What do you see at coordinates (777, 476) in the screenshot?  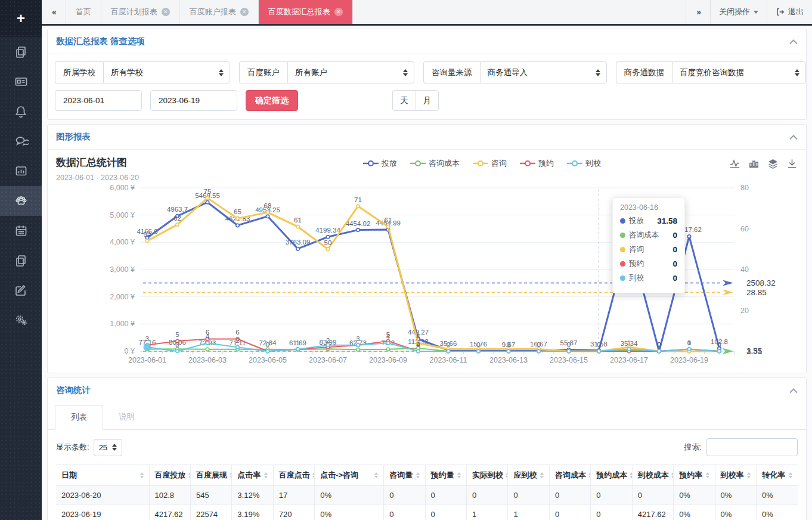 I see `column-header-15: 转化率` at bounding box center [777, 476].